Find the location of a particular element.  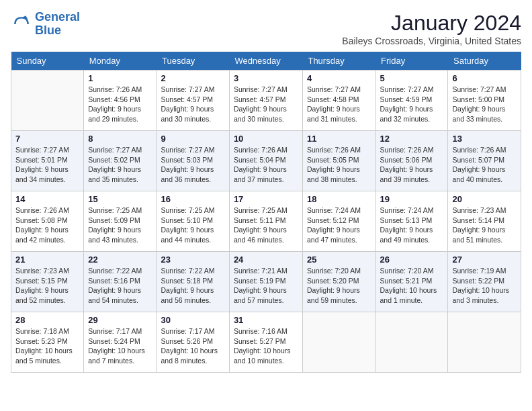

day-number: 19 is located at coordinates (412, 199).